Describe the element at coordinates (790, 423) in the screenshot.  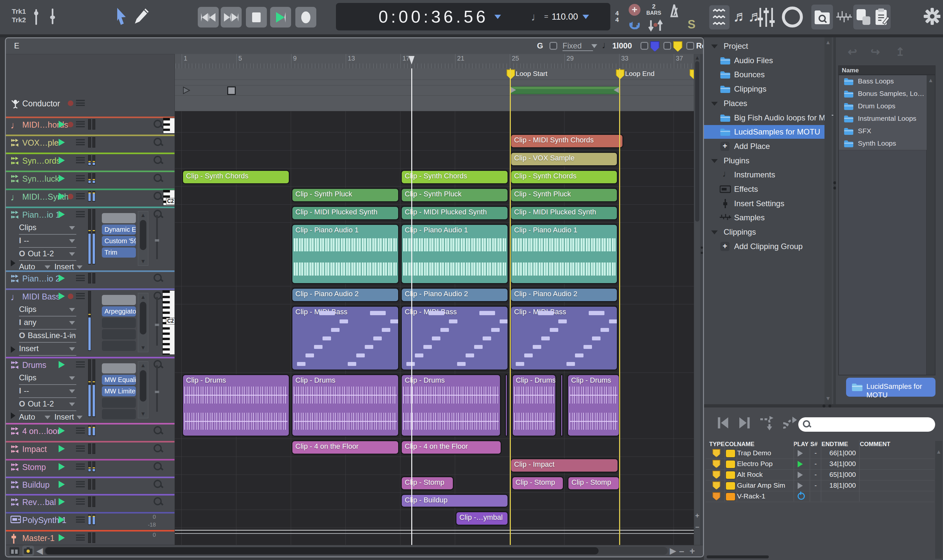
I see `jump-chain-icon` at that location.